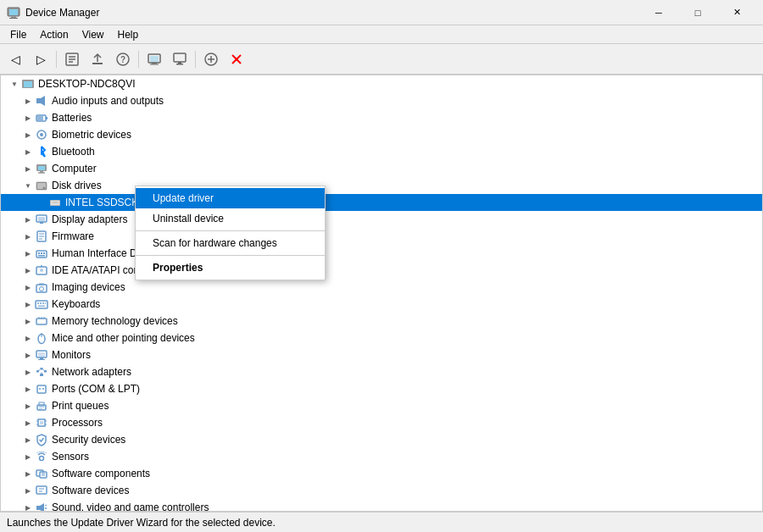  Describe the element at coordinates (71, 118) in the screenshot. I see `batteries-label: Batteries` at that location.